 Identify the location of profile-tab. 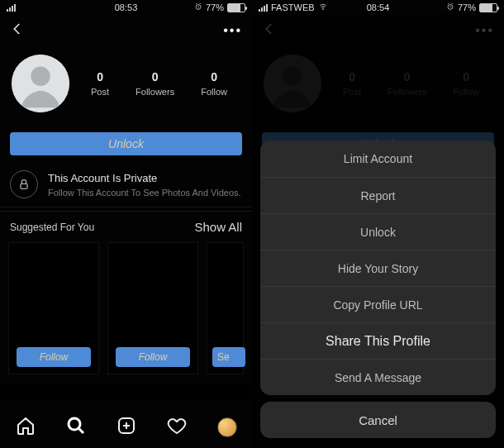
(227, 427).